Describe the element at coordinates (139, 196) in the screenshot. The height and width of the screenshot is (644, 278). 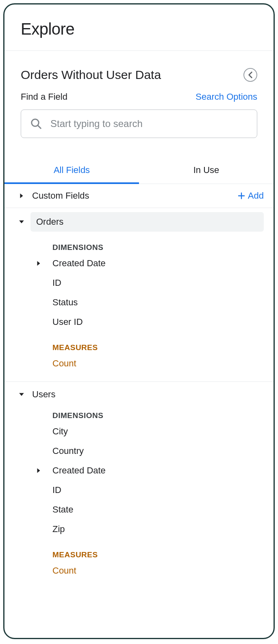
I see `custom-fields-row: Custom Fields Add` at that location.